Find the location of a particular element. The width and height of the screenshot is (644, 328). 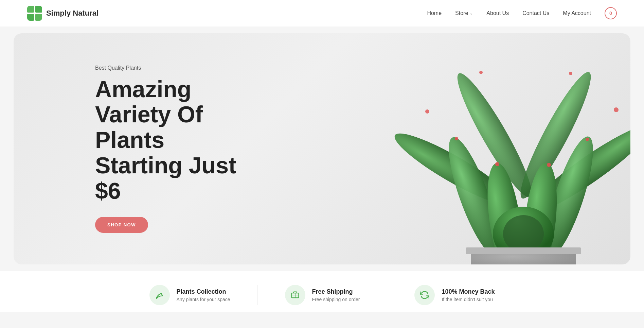

nav-link-about: About Us is located at coordinates (498, 13).